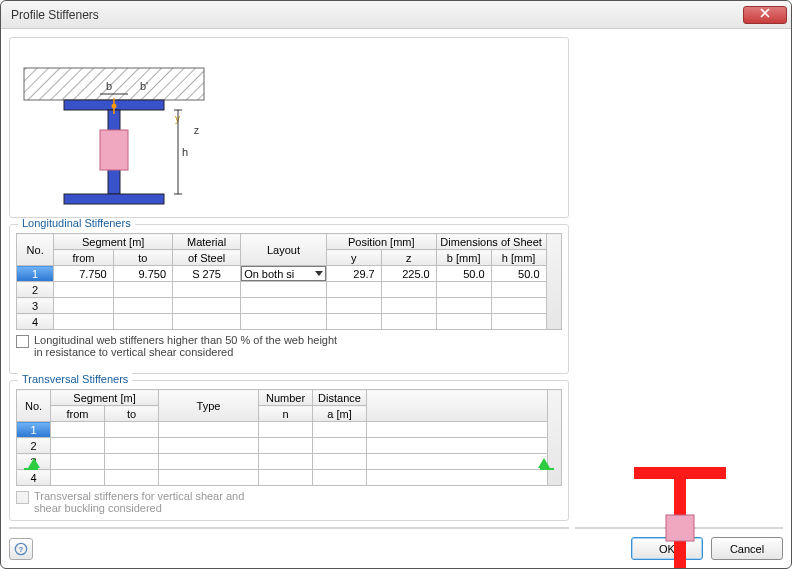 This screenshot has width=792, height=569. I want to click on checkbox-label: in resistance to vertical shear consider…, so click(186, 352).